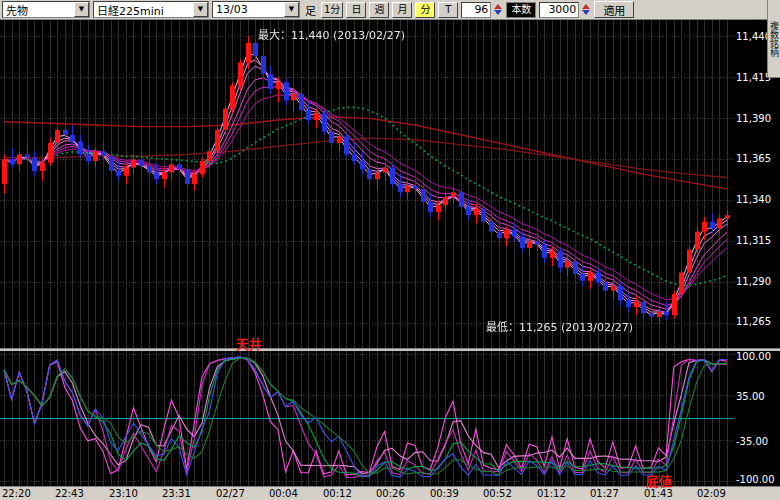  Describe the element at coordinates (758, 480) in the screenshot. I see `oscillator-tick: -100.00` at that location.